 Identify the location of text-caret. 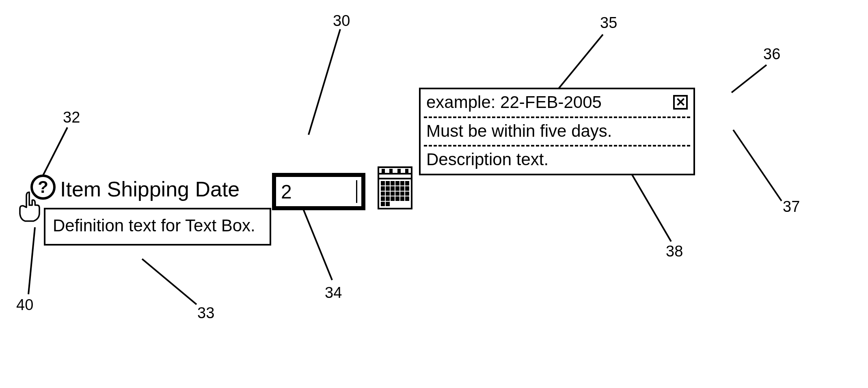
(356, 192).